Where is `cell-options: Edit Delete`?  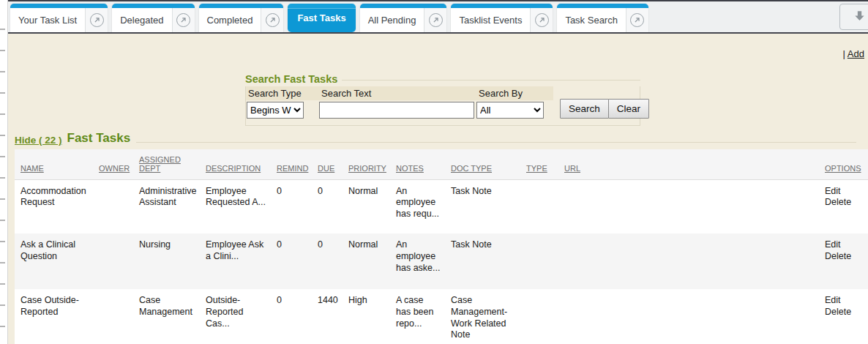
cell-options: Edit Delete is located at coordinates (843, 261).